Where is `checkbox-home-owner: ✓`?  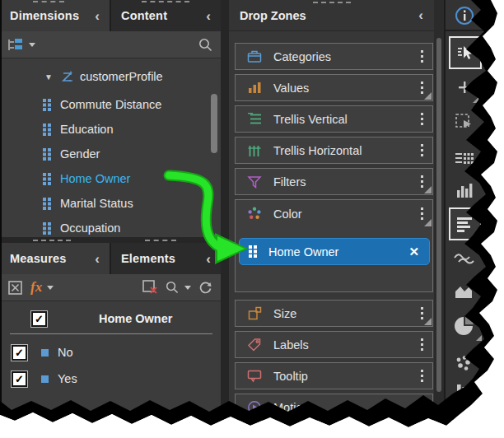
checkbox-home-owner: ✓ is located at coordinates (40, 319).